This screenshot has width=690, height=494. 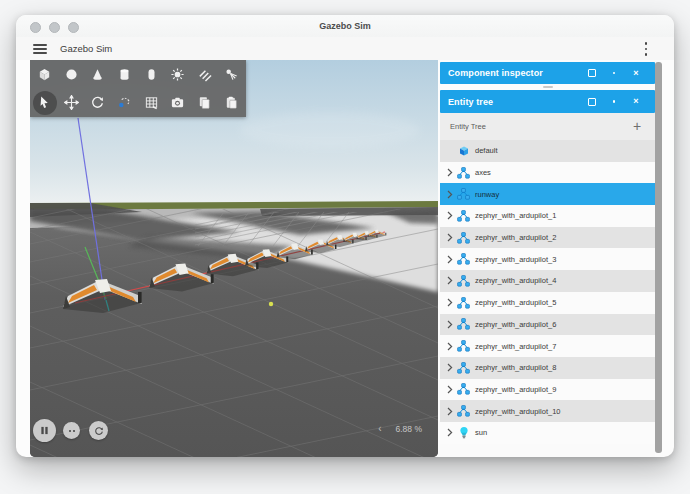 What do you see at coordinates (614, 102) in the screenshot?
I see `entity-tree-collapse-button` at bounding box center [614, 102].